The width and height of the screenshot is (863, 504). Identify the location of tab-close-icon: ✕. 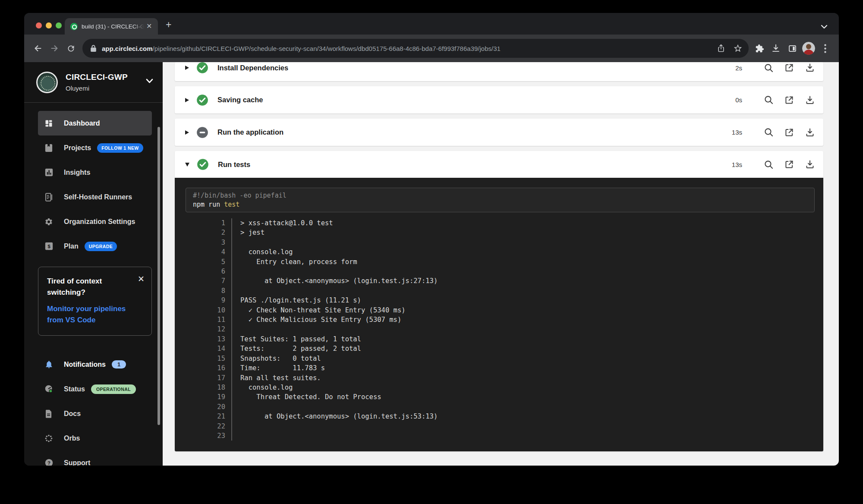
(149, 26).